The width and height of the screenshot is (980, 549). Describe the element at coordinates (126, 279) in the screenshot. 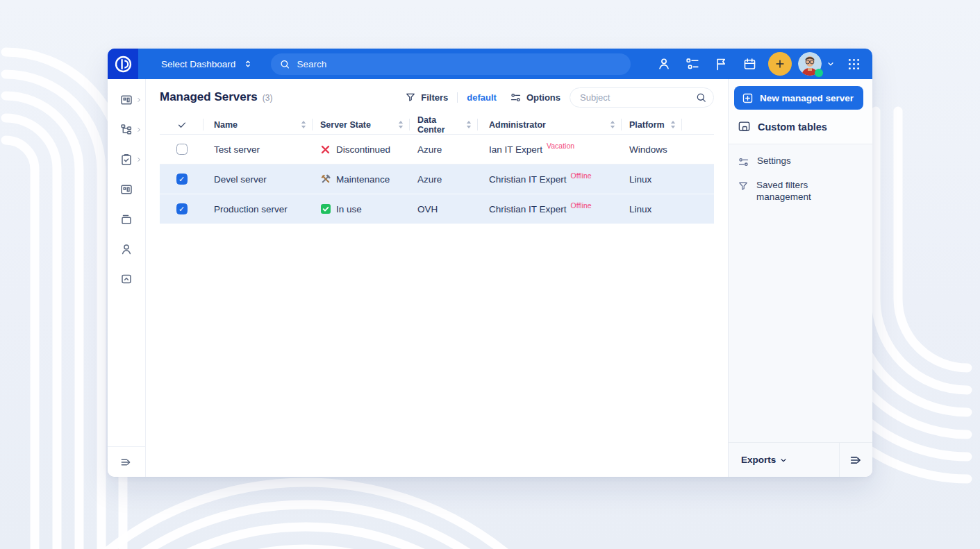

I see `sidebar-item-collapse-panel` at that location.